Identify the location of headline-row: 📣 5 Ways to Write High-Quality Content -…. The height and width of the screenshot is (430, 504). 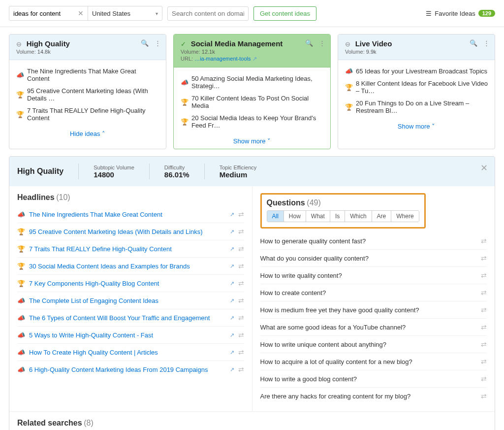
(131, 335).